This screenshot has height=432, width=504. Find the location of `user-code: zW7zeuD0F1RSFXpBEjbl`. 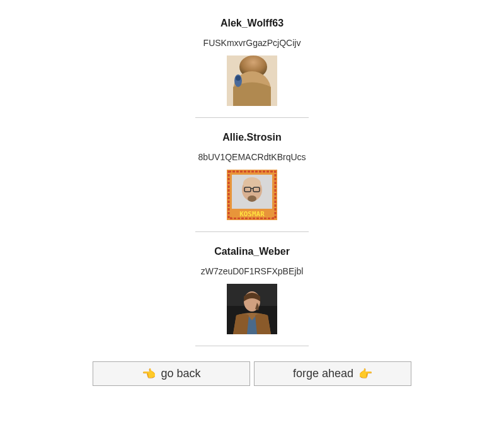

user-code: zW7zeuD0F1RSFXpBEjbl is located at coordinates (252, 271).